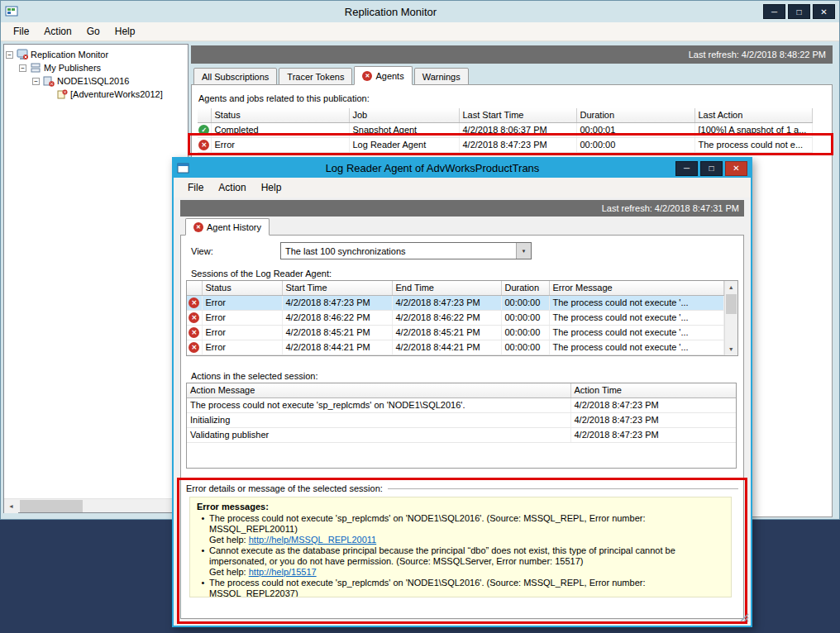  What do you see at coordinates (379, 405) in the screenshot?
I see `cell-action-message: The process could not execute 'sp_replcm…` at bounding box center [379, 405].